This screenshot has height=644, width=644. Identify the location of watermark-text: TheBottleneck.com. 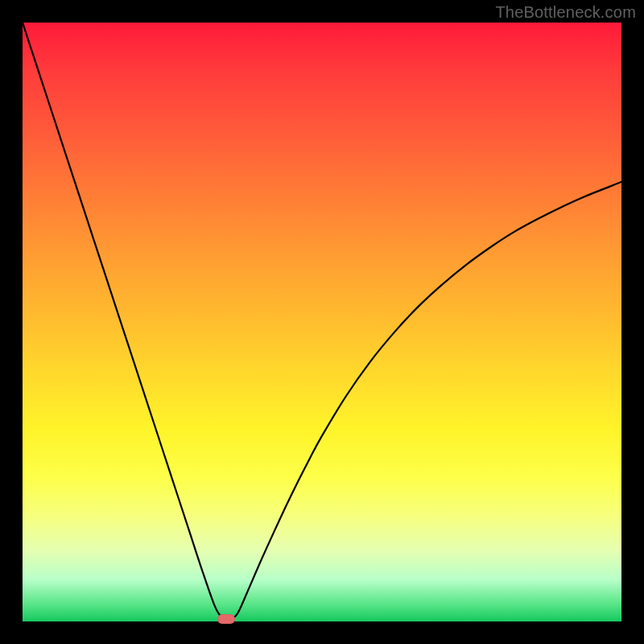
(565, 13).